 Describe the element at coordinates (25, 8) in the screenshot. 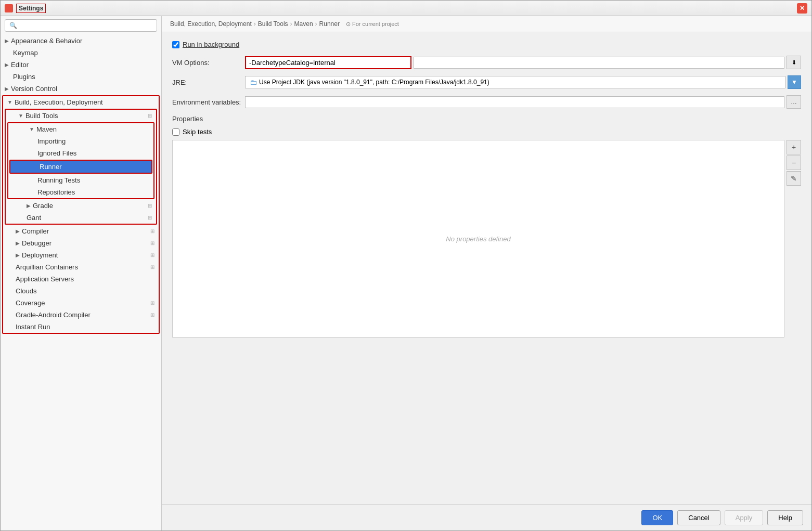

I see `titlebar-left: Settings` at that location.